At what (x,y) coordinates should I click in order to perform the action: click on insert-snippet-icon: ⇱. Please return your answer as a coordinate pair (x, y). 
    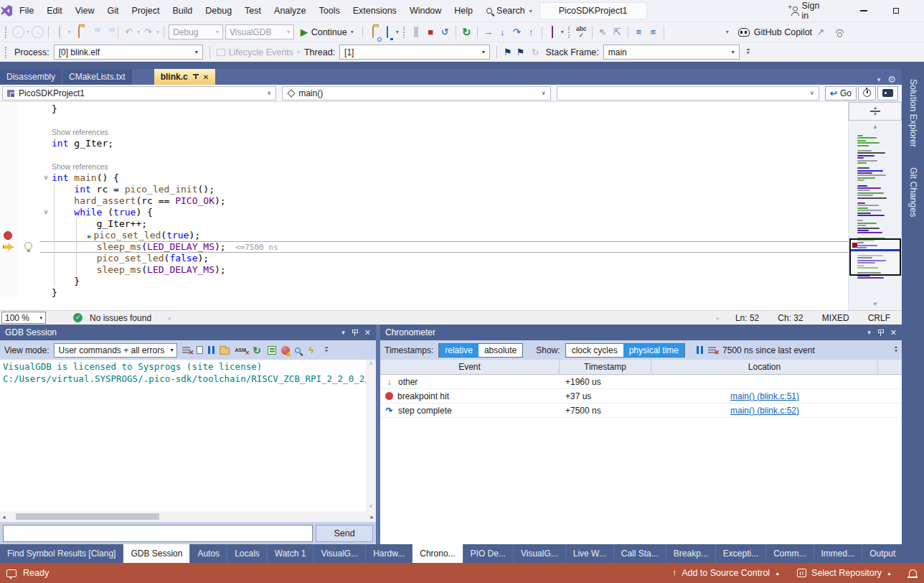
    Looking at the image, I should click on (617, 32).